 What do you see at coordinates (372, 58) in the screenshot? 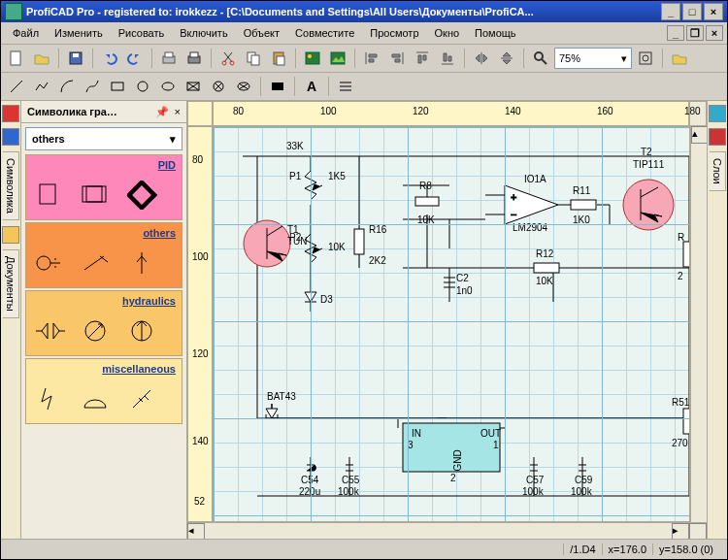
I see `align-left-button` at bounding box center [372, 58].